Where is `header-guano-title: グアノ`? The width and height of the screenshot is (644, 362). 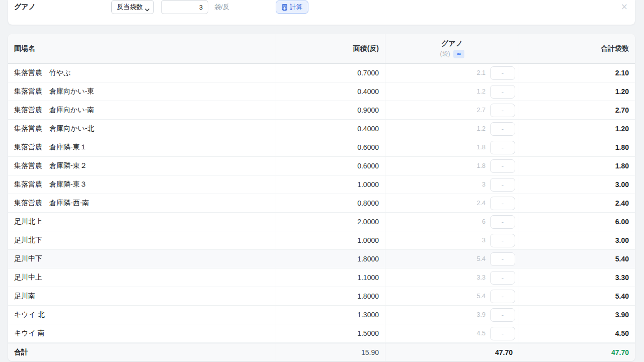
header-guano-title: グアノ is located at coordinates (452, 44).